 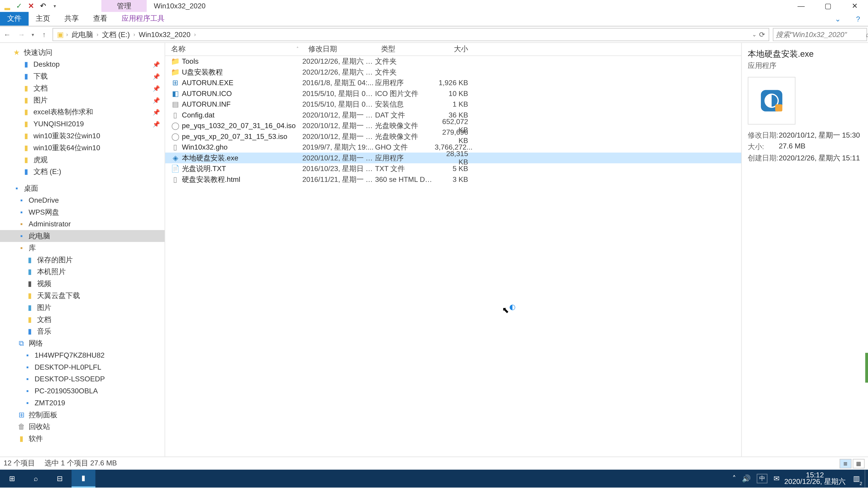 What do you see at coordinates (82, 88) in the screenshot?
I see `tree-item: ▮文档📌` at bounding box center [82, 88].